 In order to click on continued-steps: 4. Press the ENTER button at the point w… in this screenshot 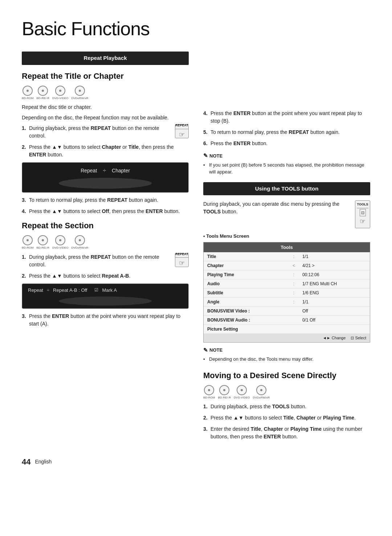, I will do `click(287, 128)`.